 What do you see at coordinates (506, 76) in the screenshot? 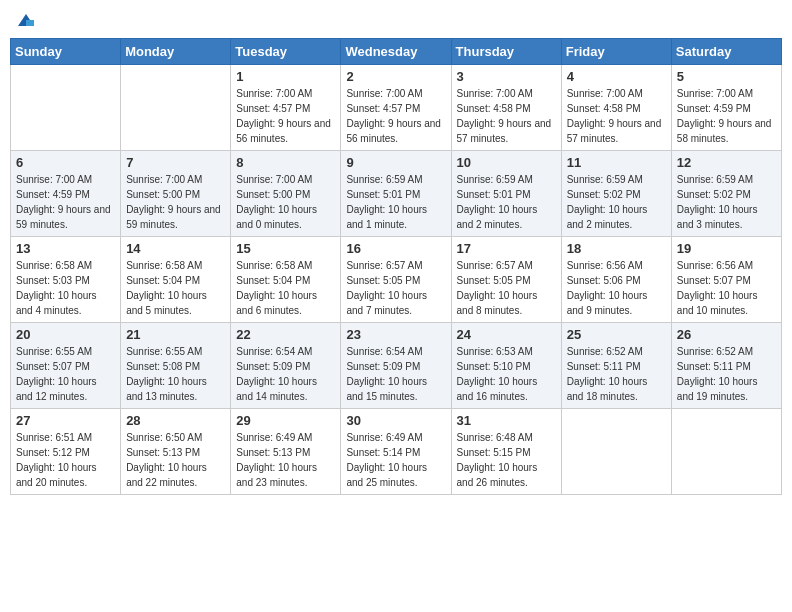
I see `day-number: 3` at bounding box center [506, 76].